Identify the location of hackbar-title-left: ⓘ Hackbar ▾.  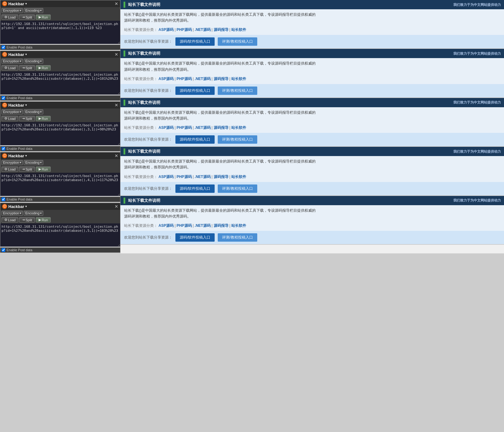
(15, 4).